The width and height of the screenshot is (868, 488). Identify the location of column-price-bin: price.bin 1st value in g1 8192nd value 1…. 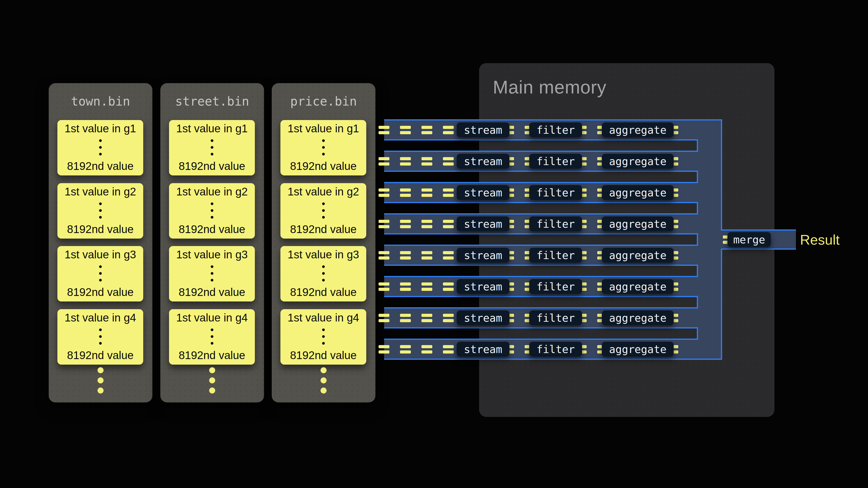
(323, 243).